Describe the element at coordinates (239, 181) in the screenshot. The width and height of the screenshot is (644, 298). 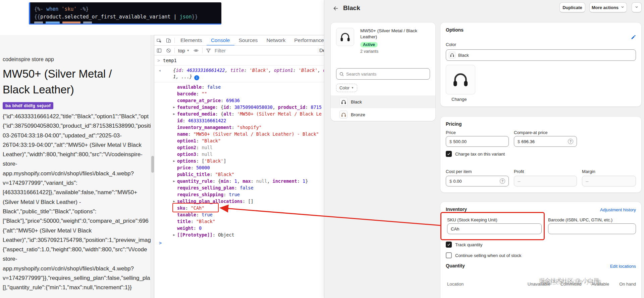
I see `console-property-quantityrule: ▶quantity_rule: {min: 1, max: null, incr…` at that location.